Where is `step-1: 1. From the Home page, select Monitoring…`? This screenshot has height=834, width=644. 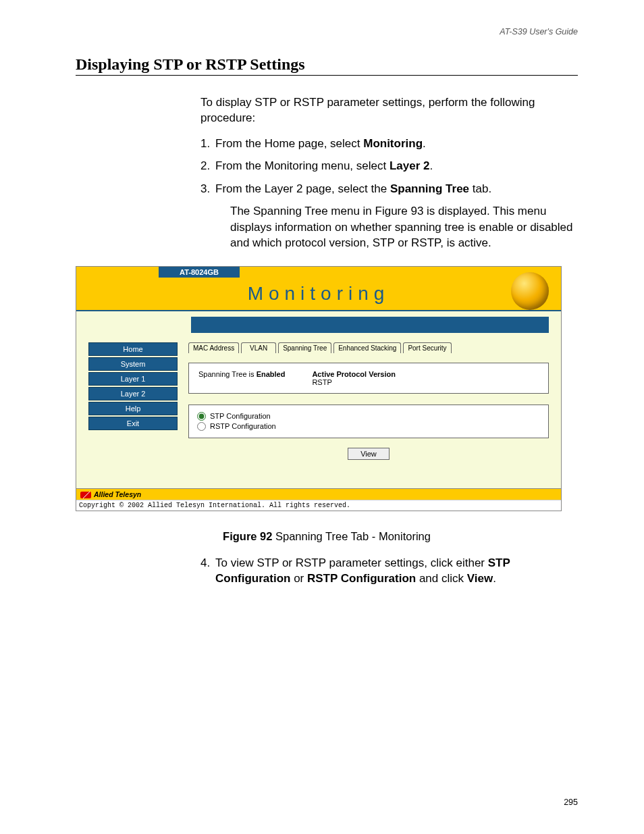 step-1: 1. From the Home page, select Monitoring… is located at coordinates (389, 143).